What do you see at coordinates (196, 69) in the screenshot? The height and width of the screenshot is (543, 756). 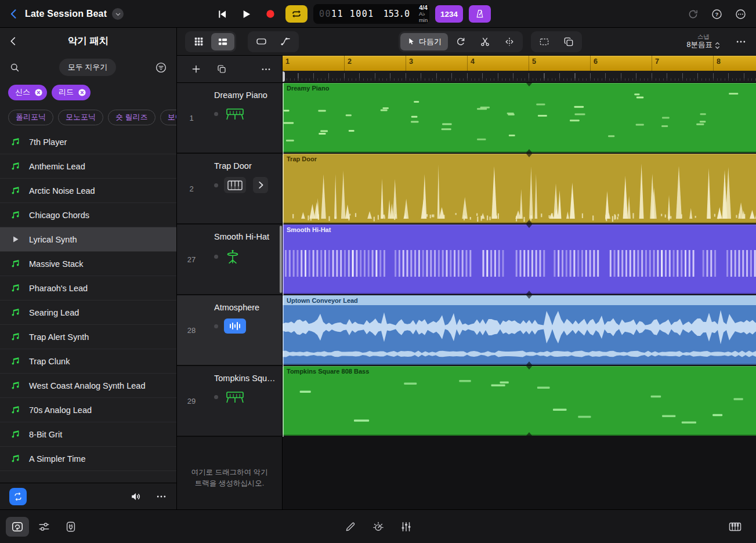 I see `add-track-button` at bounding box center [196, 69].